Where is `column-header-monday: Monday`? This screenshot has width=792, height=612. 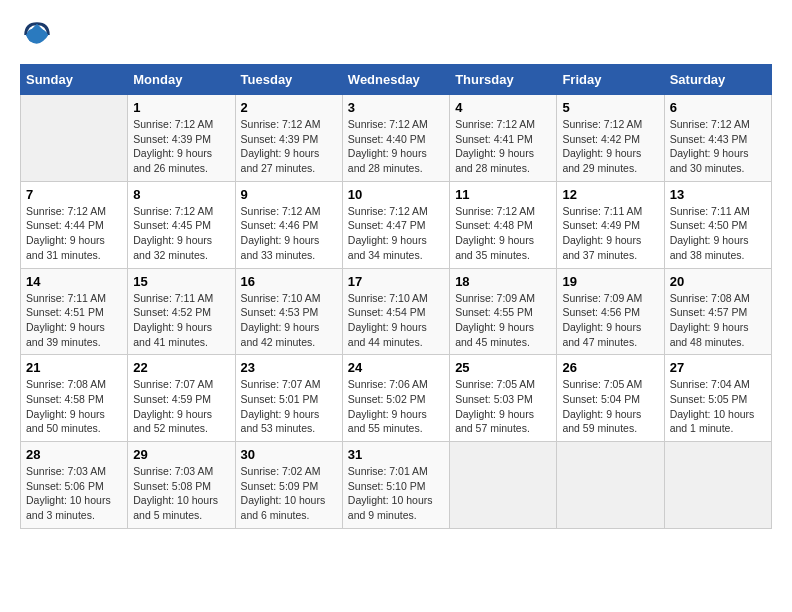 column-header-monday: Monday is located at coordinates (182, 80).